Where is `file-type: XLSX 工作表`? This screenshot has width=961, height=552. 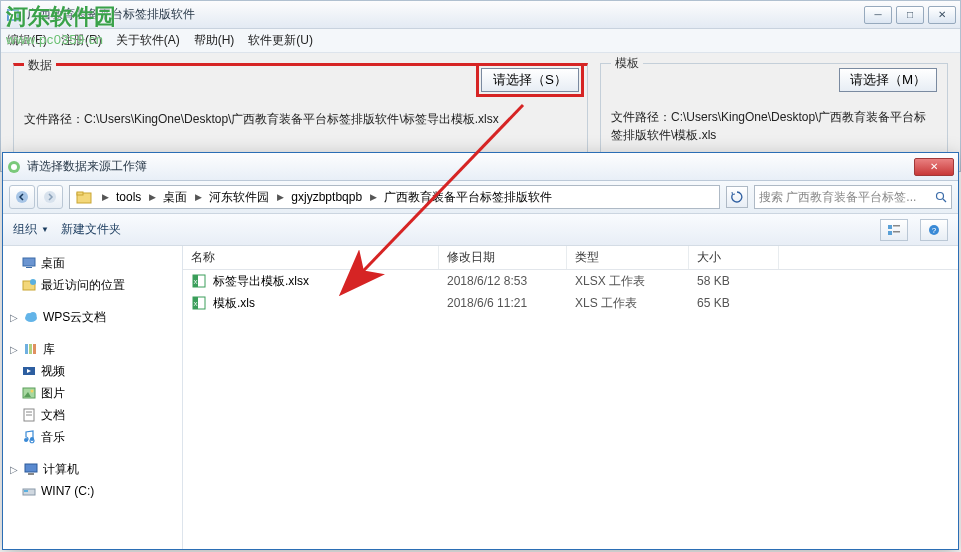 file-type: XLSX 工作表 is located at coordinates (628, 282).